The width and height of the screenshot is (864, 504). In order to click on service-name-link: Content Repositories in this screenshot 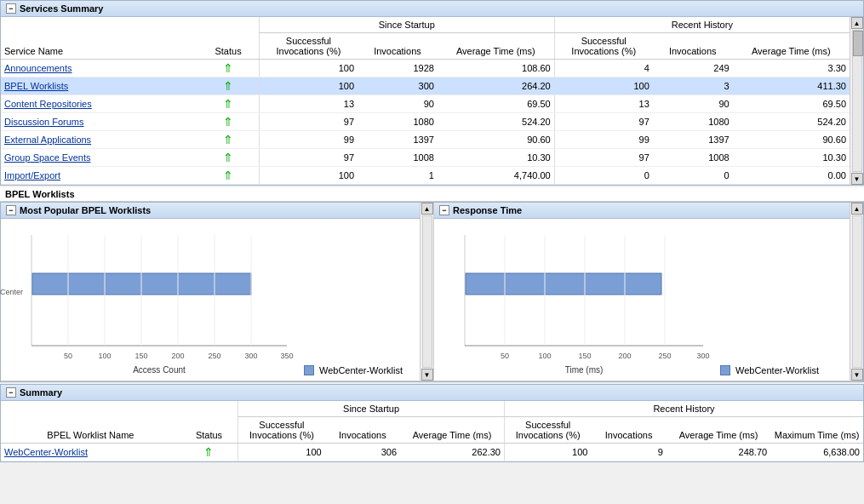, I will do `click(48, 104)`.